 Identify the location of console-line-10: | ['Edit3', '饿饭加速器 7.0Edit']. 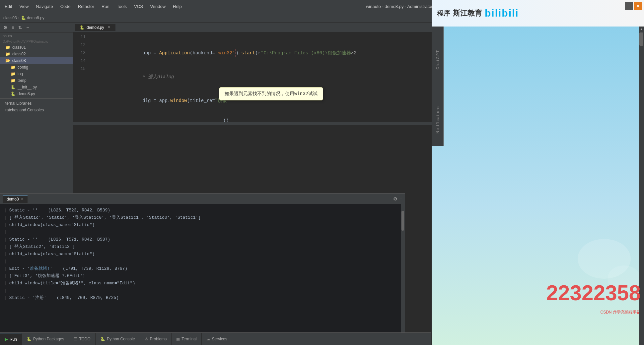
(200, 276).